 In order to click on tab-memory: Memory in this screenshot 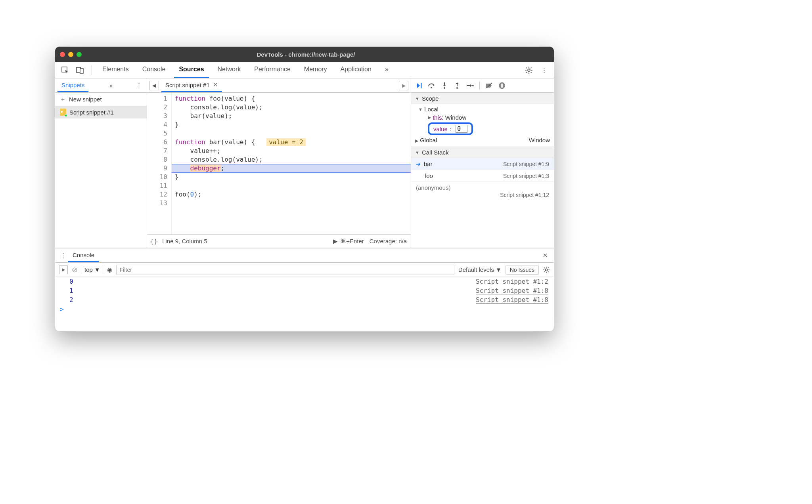, I will do `click(316, 70)`.